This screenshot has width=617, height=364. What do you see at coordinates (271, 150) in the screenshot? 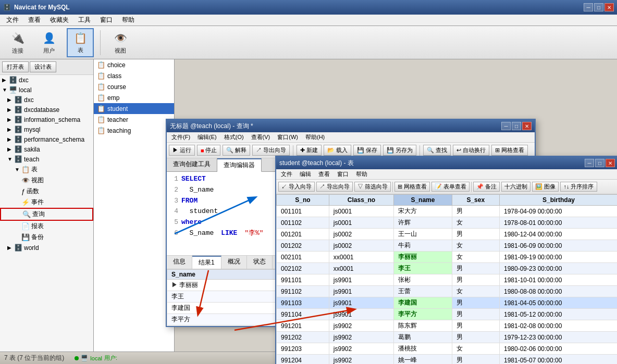
I see `export-wizard-button: ↗ 导出向导` at bounding box center [271, 150].